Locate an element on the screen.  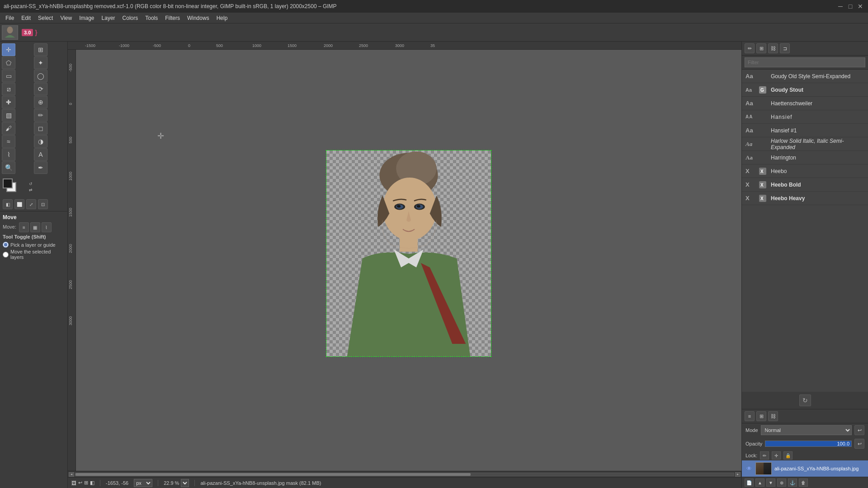
paint-bucket-button: ▧ is located at coordinates (9, 115).